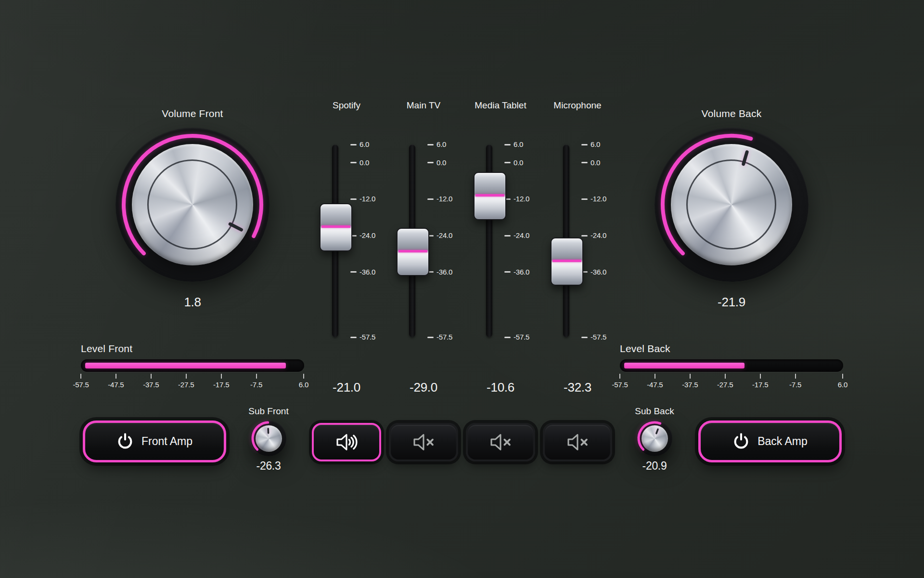 The width and height of the screenshot is (924, 578). Describe the element at coordinates (346, 442) in the screenshot. I see `mute-button-spotify` at that location.